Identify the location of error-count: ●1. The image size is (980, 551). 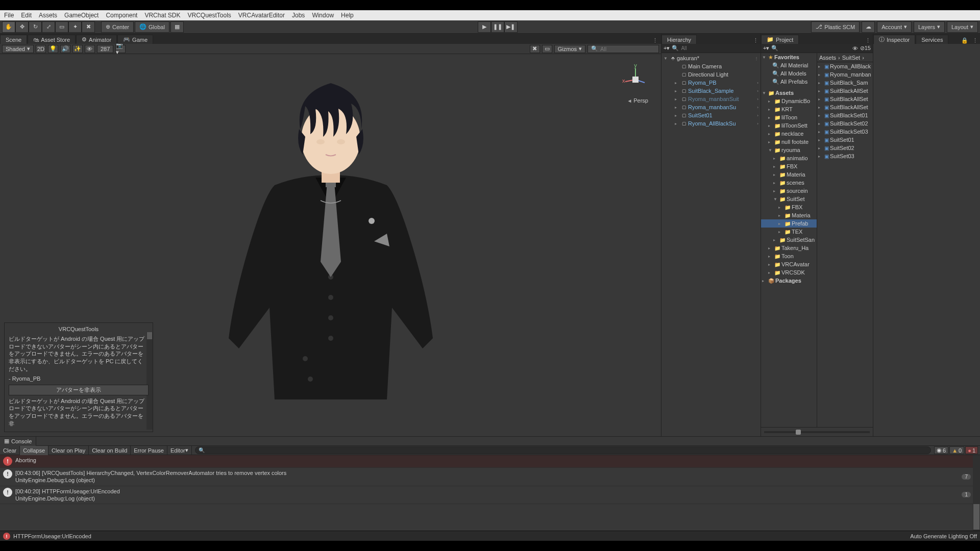
(972, 450).